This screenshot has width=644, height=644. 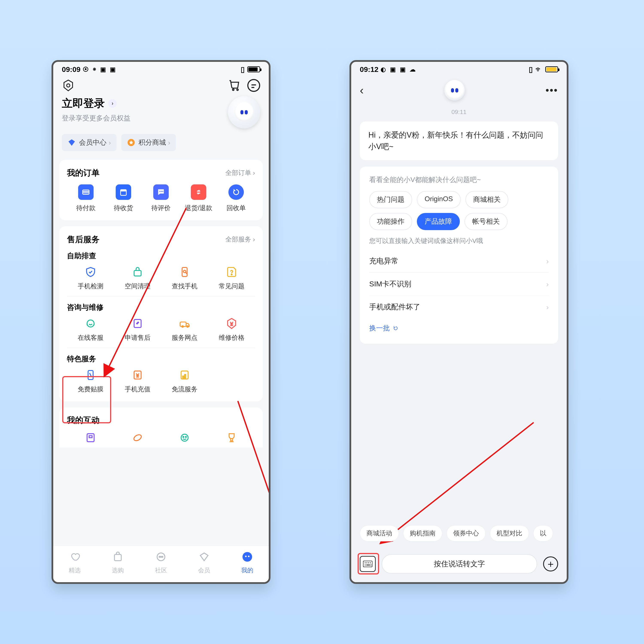 I want to click on quick-chip: 以, so click(x=543, y=533).